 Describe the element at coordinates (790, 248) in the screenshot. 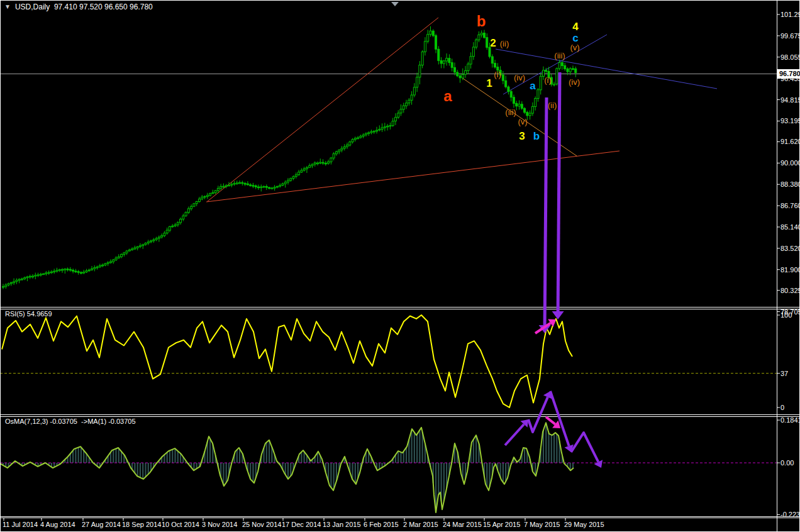

I see `price-axis-label: 83.520` at that location.